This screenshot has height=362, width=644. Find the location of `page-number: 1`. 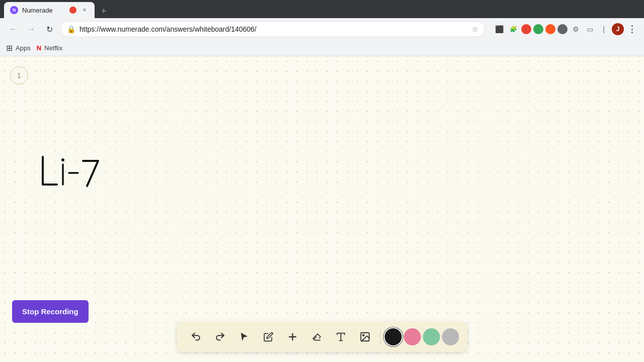

page-number: 1 is located at coordinates (19, 75).